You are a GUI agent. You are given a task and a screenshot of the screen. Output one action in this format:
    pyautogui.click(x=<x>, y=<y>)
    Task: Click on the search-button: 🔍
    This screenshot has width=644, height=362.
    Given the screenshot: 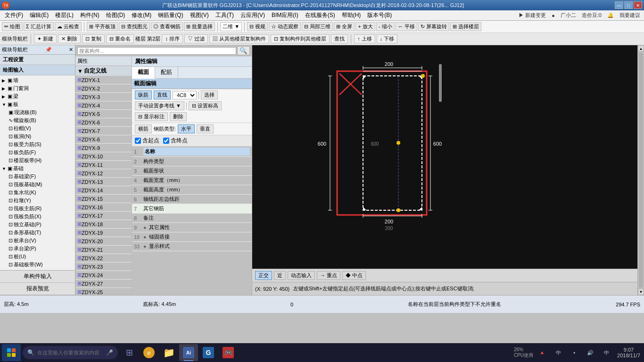 What is the action you would take?
    pyautogui.click(x=243, y=51)
    